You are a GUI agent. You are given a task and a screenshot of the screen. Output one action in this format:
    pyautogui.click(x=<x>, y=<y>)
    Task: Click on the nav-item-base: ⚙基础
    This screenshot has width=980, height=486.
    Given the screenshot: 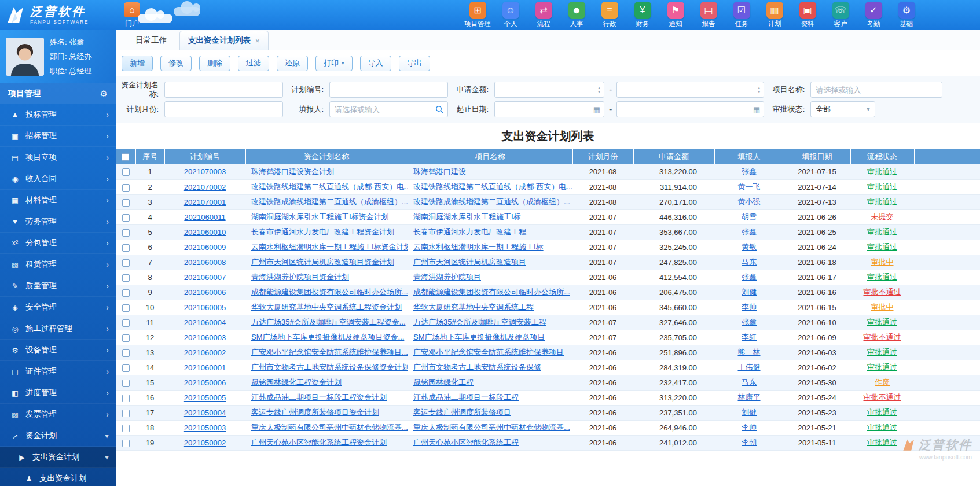 What is the action you would take?
    pyautogui.click(x=906, y=15)
    